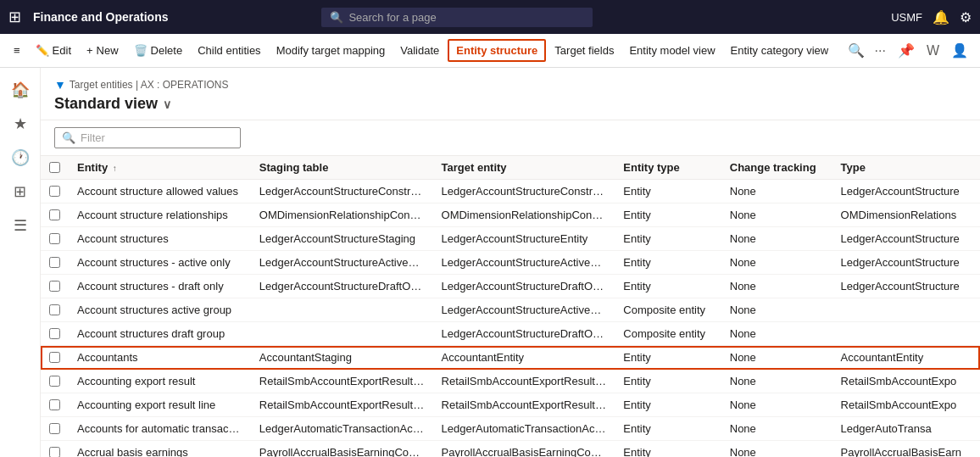 This screenshot has height=457, width=980. I want to click on table-row: Account structure allowed values LedgerA…, so click(510, 192).